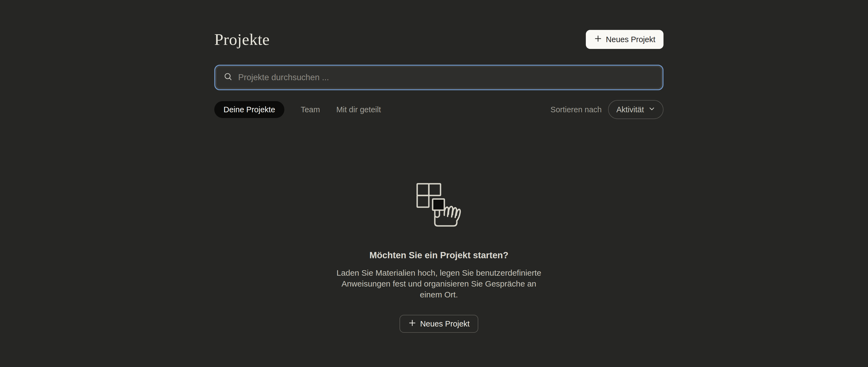 The width and height of the screenshot is (868, 367). I want to click on hand-placing-square-into-grid-icon, so click(439, 205).